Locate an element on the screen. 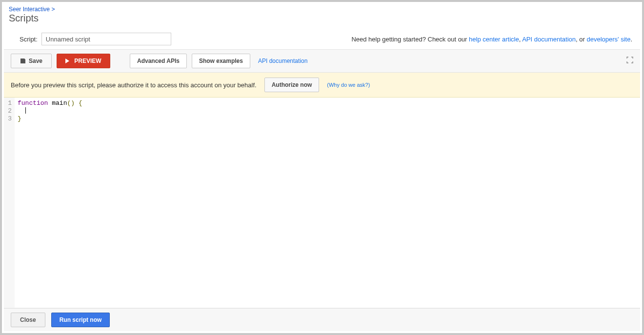 This screenshot has height=335, width=644. line-number: 2 is located at coordinates (9, 111).